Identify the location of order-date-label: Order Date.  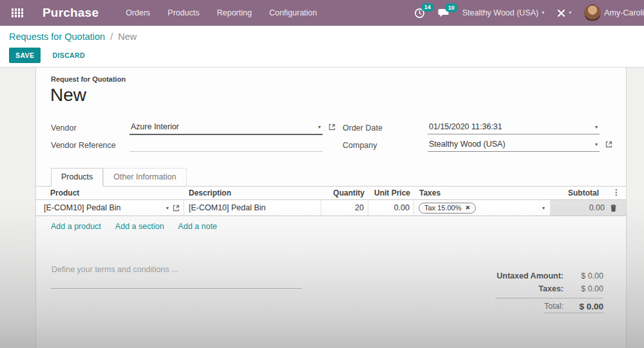
(385, 128).